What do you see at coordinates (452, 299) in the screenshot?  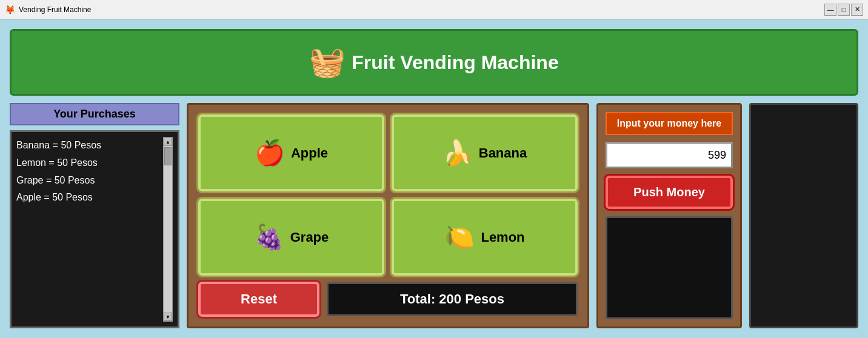 I see `total-display: Total: 200 Pesos` at bounding box center [452, 299].